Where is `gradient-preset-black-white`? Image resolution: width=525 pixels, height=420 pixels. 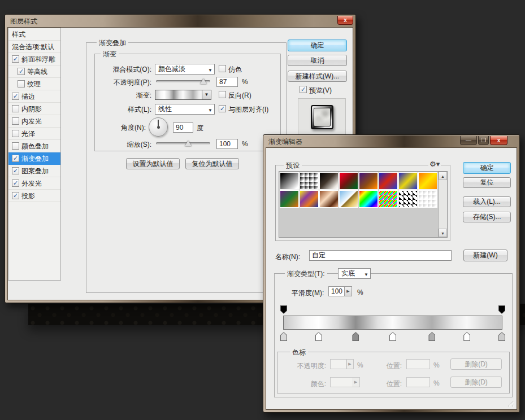
gradient-preset-black-white is located at coordinates (329, 181).